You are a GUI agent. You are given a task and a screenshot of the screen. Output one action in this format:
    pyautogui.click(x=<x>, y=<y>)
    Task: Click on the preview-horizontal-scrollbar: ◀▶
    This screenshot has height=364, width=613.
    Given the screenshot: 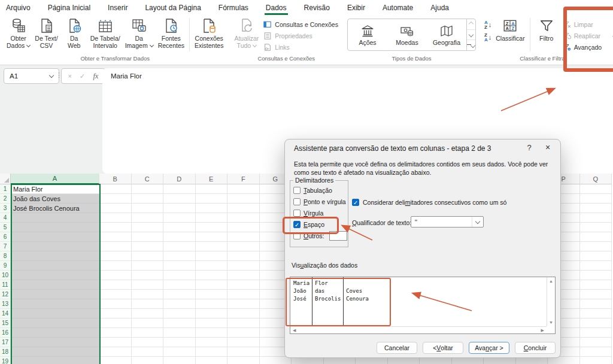 What is the action you would take?
    pyautogui.click(x=418, y=330)
    